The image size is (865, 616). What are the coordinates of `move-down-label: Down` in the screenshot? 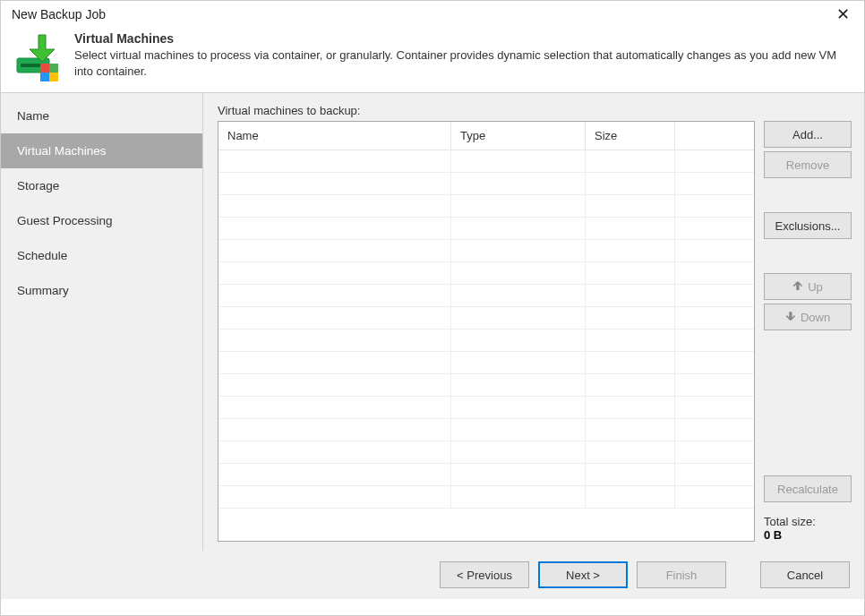 It's located at (815, 317).